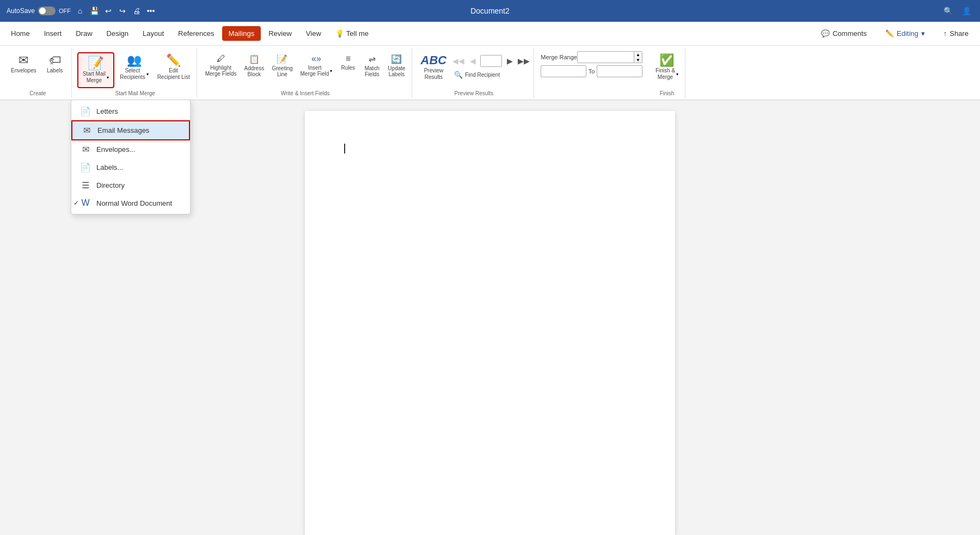 This screenshot has height=535, width=980. What do you see at coordinates (638, 60) in the screenshot?
I see `merge-range-down: ▼` at bounding box center [638, 60].